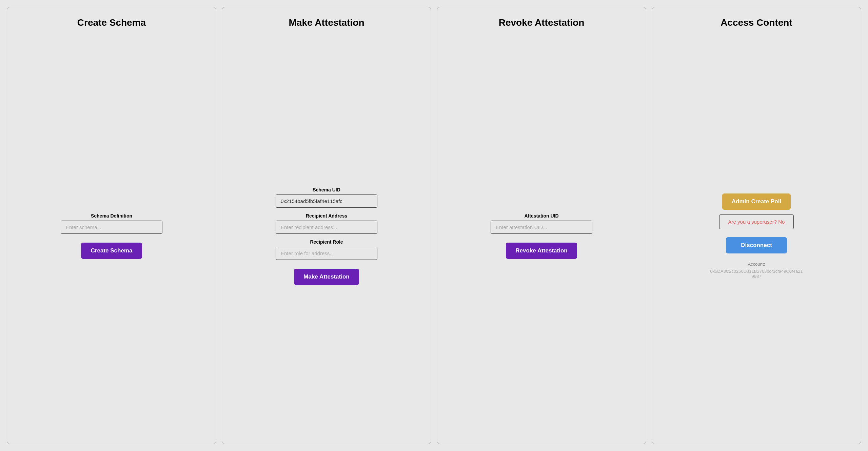  I want to click on create-schema-button: Create Schema, so click(112, 251).